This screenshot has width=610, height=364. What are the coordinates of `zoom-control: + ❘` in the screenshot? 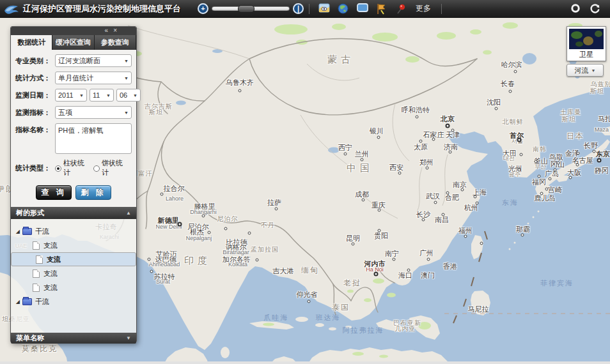 It's located at (251, 9).